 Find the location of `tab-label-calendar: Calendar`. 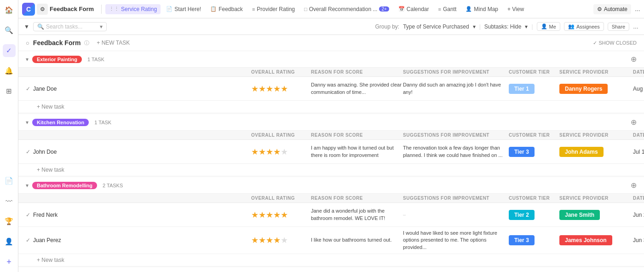

tab-label-calendar: Calendar is located at coordinates (418, 9).